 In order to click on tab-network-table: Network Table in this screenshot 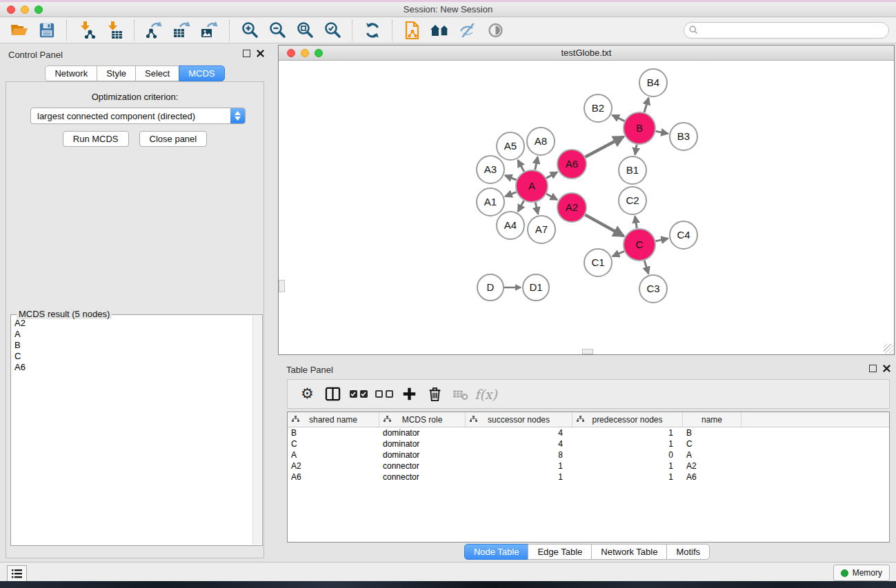, I will do `click(629, 551)`.